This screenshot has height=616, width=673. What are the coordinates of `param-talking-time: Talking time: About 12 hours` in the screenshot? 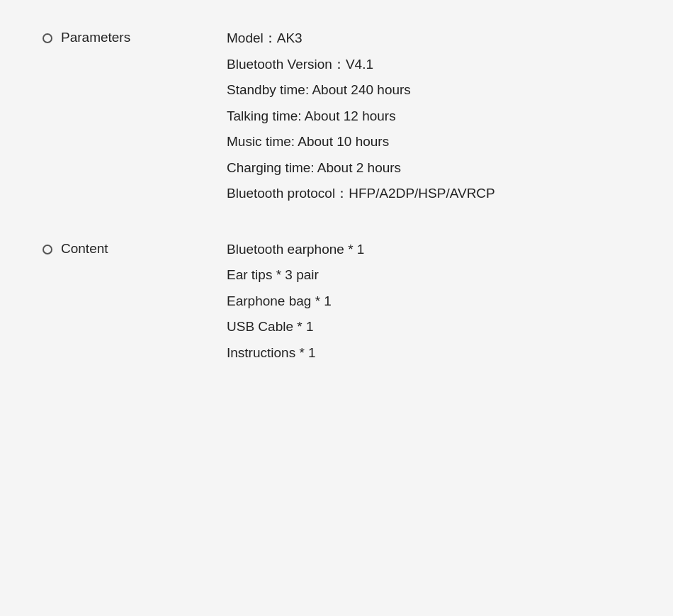 It's located at (429, 116).